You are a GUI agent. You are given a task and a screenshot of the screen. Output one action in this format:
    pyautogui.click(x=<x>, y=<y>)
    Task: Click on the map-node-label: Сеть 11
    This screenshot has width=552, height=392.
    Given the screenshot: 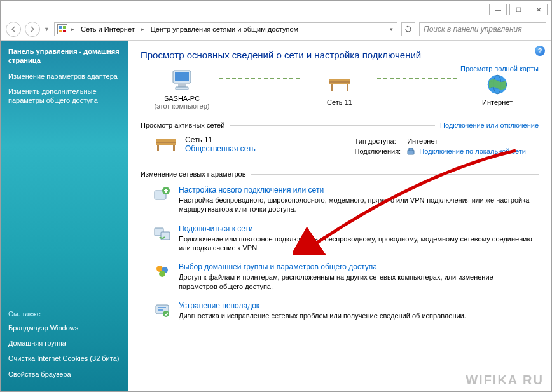 What is the action you would take?
    pyautogui.click(x=340, y=102)
    